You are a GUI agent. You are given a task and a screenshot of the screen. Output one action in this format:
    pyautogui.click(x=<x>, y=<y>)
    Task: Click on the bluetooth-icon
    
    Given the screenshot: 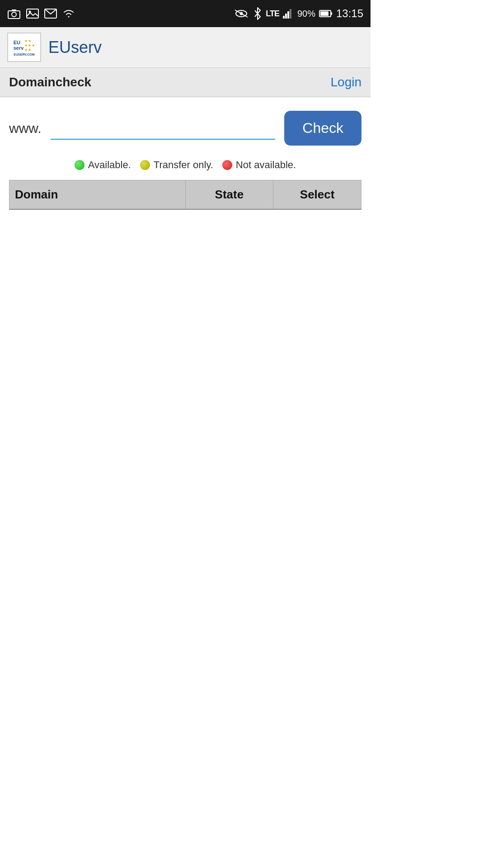 What is the action you would take?
    pyautogui.click(x=258, y=14)
    